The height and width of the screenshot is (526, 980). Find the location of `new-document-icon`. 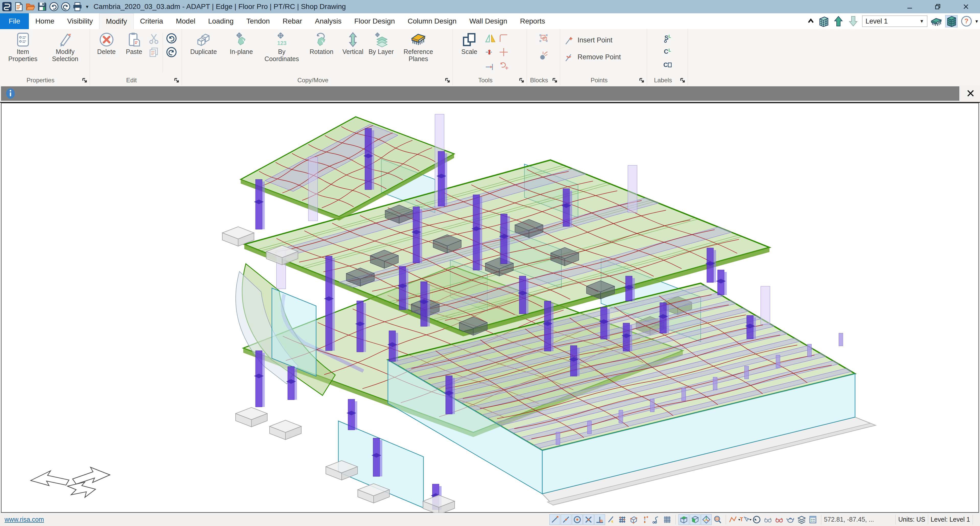

new-document-icon is located at coordinates (19, 7).